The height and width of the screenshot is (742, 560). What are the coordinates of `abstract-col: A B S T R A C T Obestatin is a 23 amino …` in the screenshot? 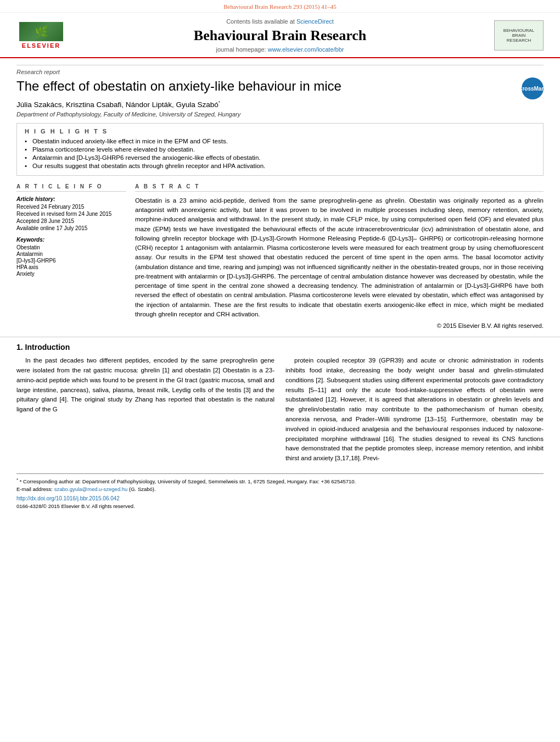 It's located at (339, 256).